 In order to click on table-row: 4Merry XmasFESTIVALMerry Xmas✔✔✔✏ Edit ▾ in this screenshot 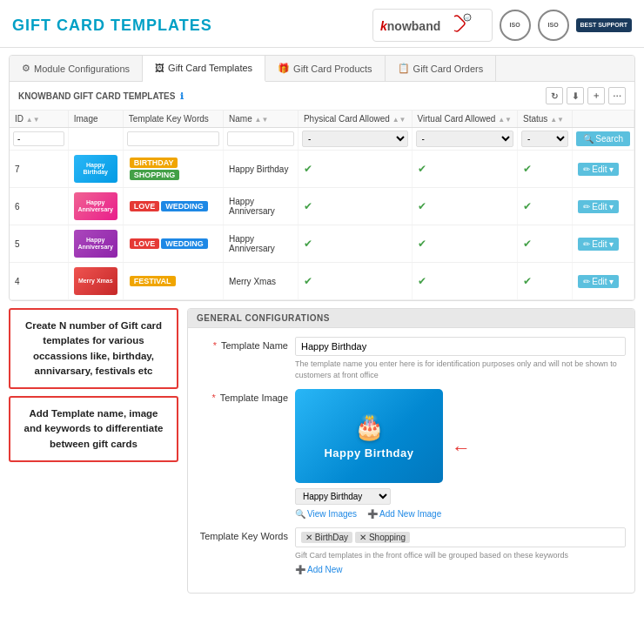, I will do `click(322, 282)`.